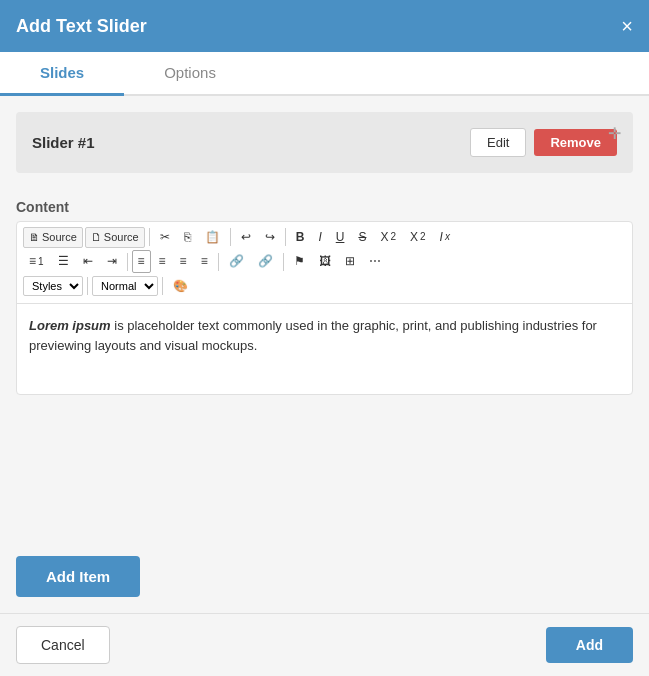  I want to click on bold-button: B, so click(300, 237).